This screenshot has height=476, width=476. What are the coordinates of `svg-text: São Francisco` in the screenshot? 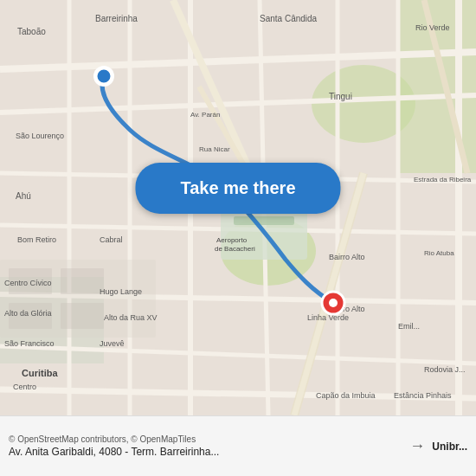 It's located at (29, 344).